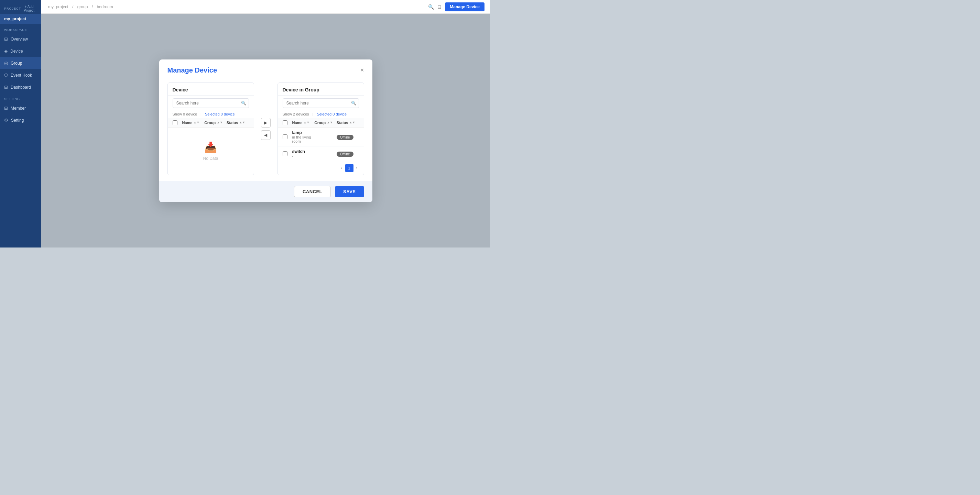 The width and height of the screenshot is (980, 495). What do you see at coordinates (362, 70) in the screenshot?
I see `modal-close-button: ×` at bounding box center [362, 70].